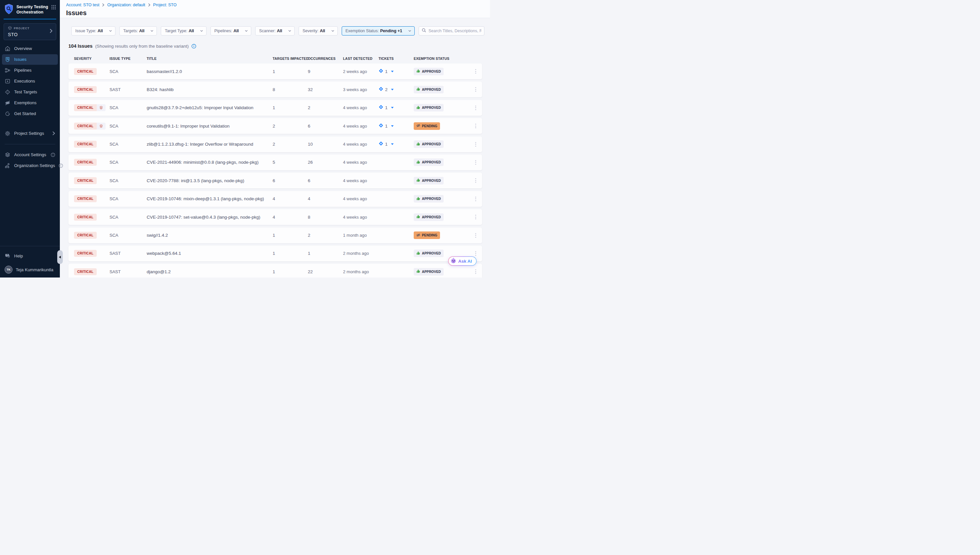  Describe the element at coordinates (30, 133) in the screenshot. I see `sidebar-item-project-settings: Project Settings` at that location.